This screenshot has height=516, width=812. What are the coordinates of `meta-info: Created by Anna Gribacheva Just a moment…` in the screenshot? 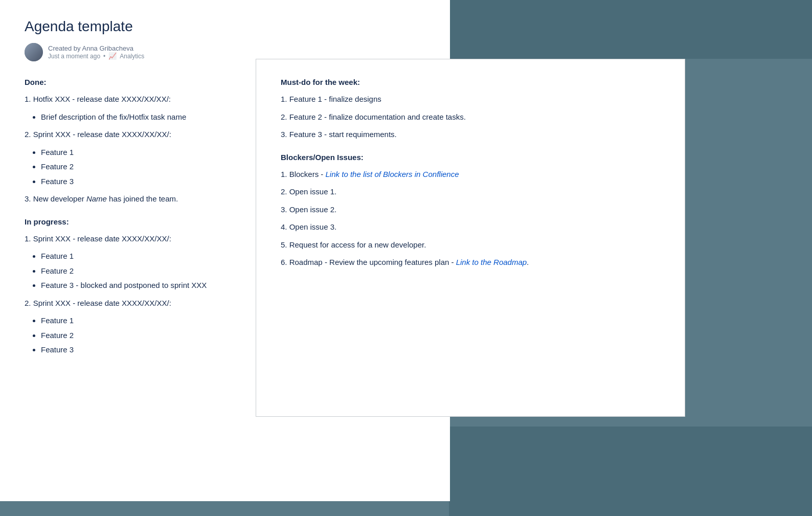 It's located at (96, 52).